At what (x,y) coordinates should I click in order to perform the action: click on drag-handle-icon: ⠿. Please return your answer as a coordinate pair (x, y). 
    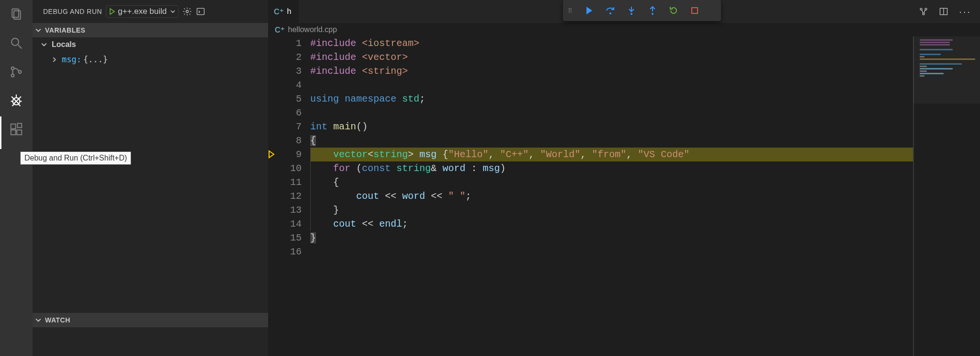
    Looking at the image, I should click on (571, 11).